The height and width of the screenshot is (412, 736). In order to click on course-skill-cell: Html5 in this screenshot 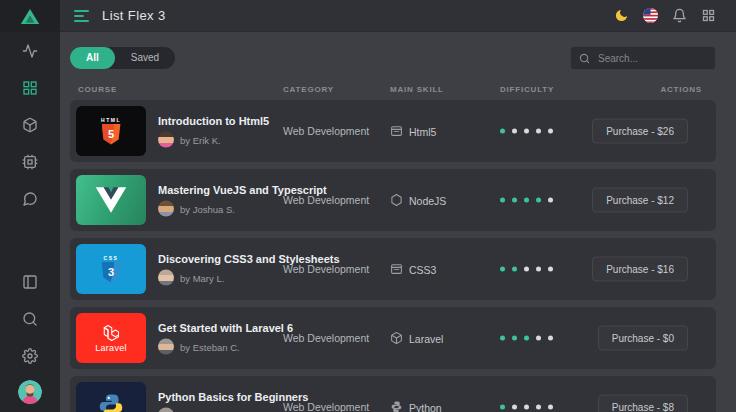, I will do `click(413, 132)`.